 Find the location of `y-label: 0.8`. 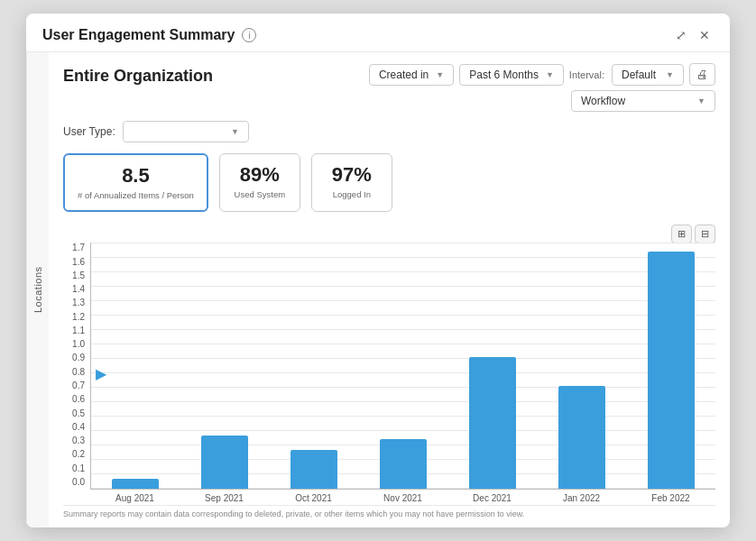

y-label: 0.8 is located at coordinates (78, 371).